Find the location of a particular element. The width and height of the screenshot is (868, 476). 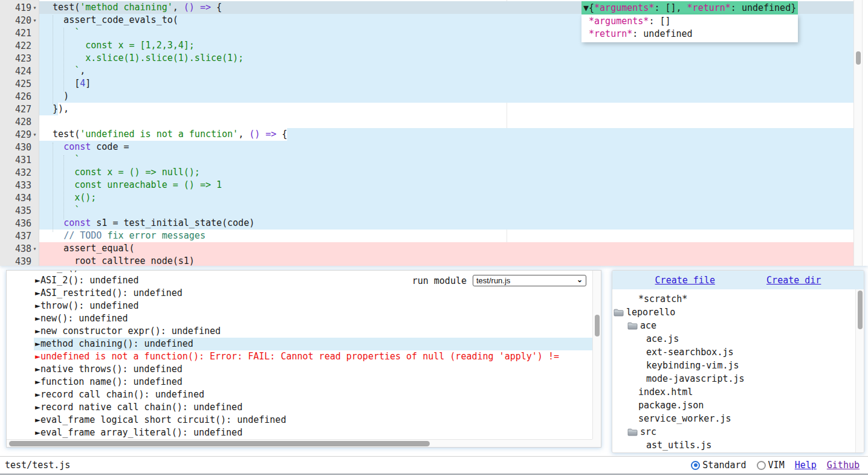

file-tree-file: *scratch* is located at coordinates (734, 299).